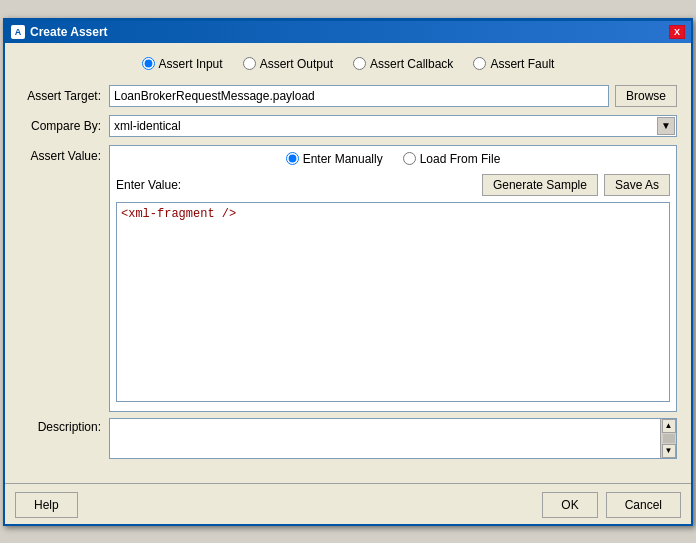 This screenshot has width=696, height=543. I want to click on description-scrollbar: ▲ ▼, so click(668, 438).